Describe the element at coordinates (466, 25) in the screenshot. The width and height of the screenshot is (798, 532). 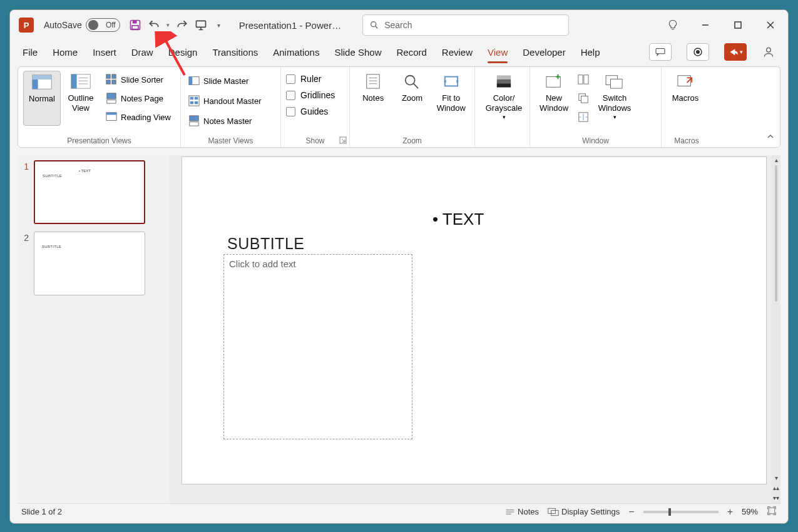
I see `search-input: Search` at that location.